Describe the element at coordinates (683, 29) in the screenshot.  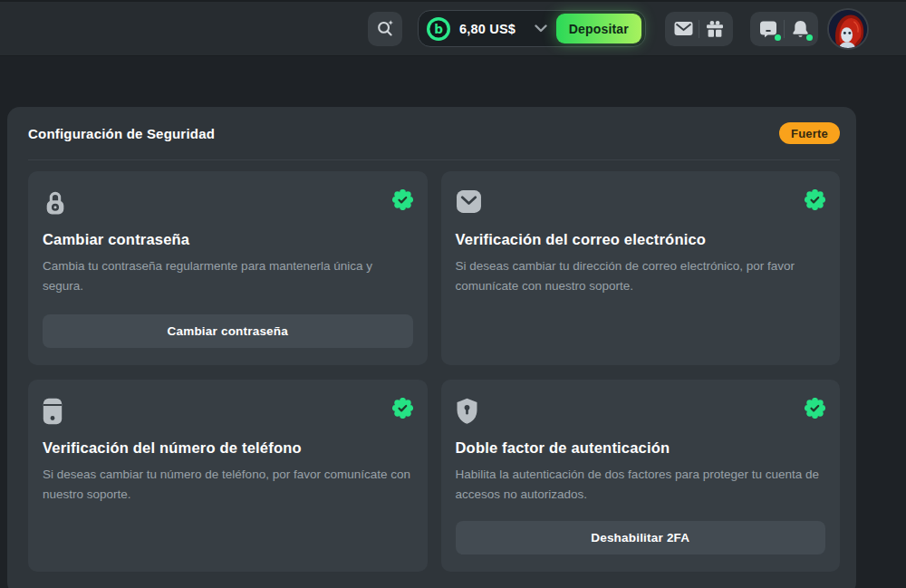
I see `mail-button` at that location.